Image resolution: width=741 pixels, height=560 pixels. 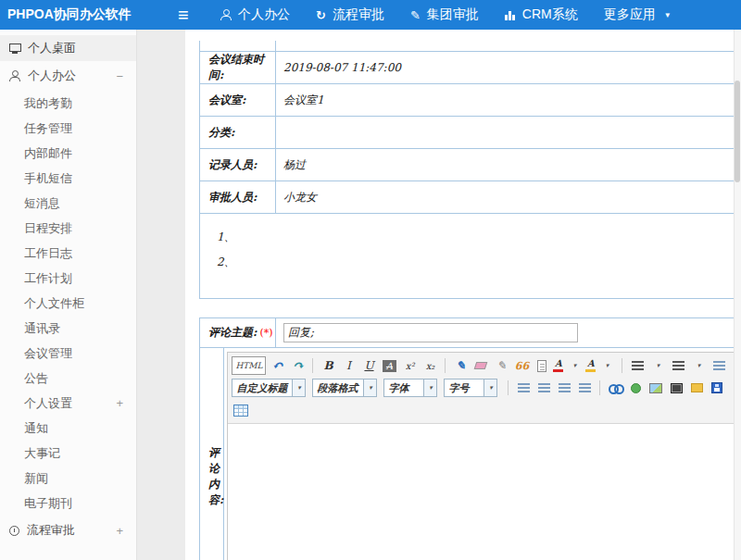 What do you see at coordinates (505, 46) in the screenshot?
I see `form-value-cell` at bounding box center [505, 46].